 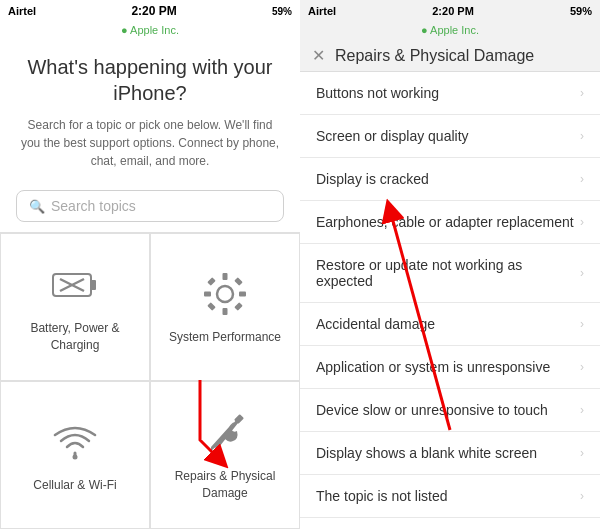 I want to click on menu-item-label: Display shows a blank white screen, so click(x=426, y=453).